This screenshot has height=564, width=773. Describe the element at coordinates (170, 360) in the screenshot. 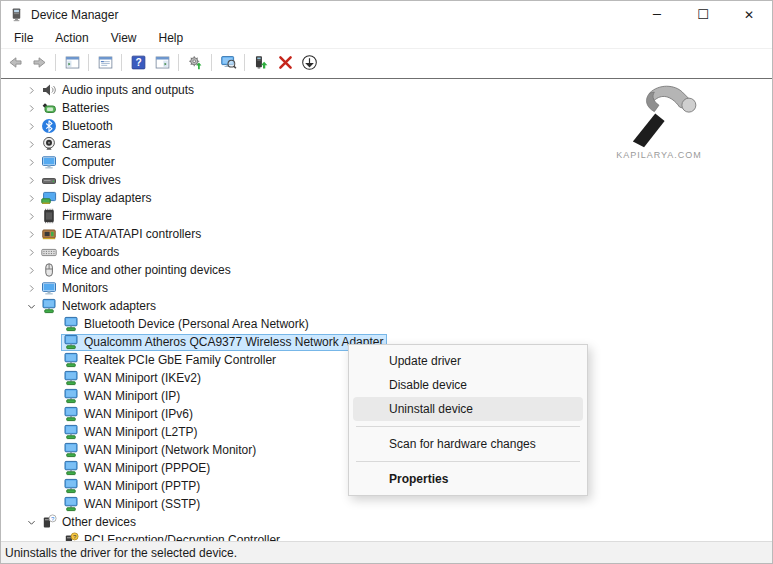

I see `tree-node: Realtek PCIe GbE Family Controller` at that location.